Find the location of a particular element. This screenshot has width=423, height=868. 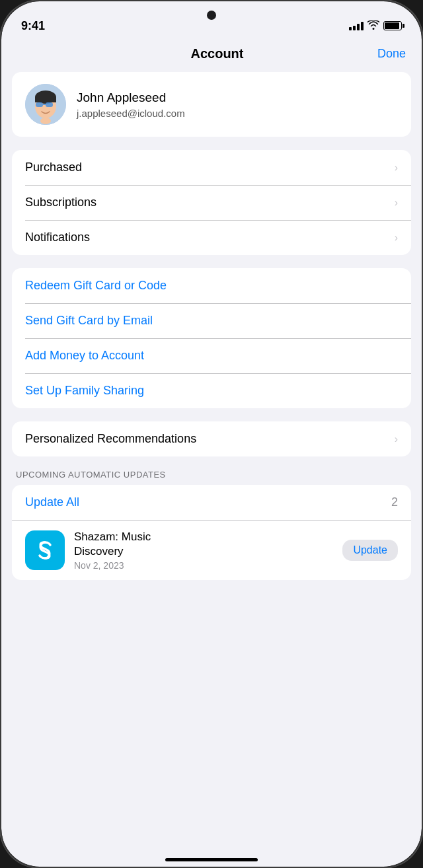

subscriptions-chevron-icon: › is located at coordinates (397, 203).